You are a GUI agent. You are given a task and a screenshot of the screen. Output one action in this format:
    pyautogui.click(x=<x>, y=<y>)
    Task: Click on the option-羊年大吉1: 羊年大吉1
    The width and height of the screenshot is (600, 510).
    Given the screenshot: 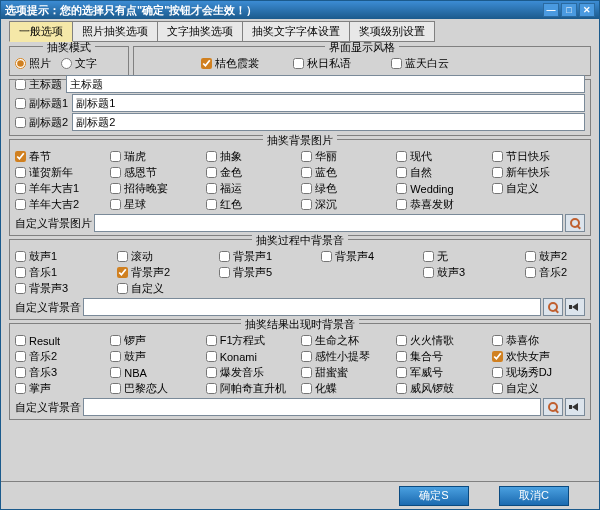 What is the action you would take?
    pyautogui.click(x=62, y=188)
    